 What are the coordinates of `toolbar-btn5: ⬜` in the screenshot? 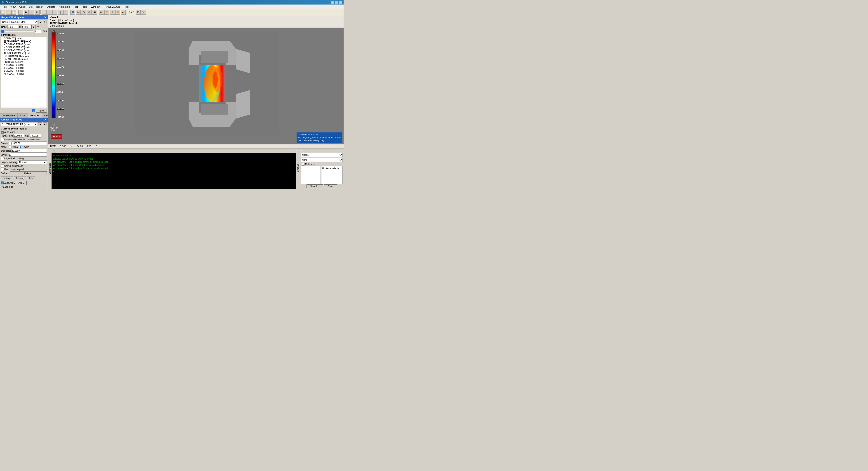 It's located at (44, 12).